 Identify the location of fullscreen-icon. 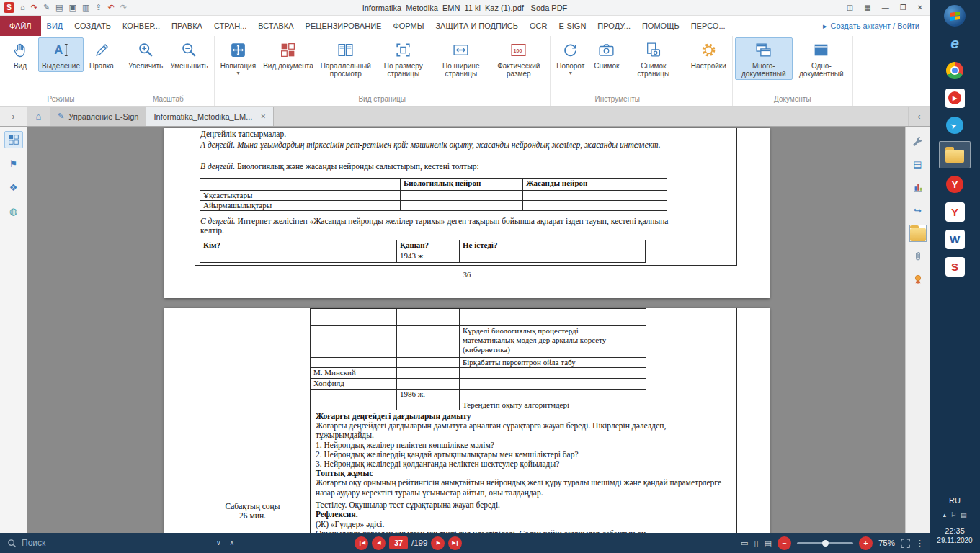
(905, 543).